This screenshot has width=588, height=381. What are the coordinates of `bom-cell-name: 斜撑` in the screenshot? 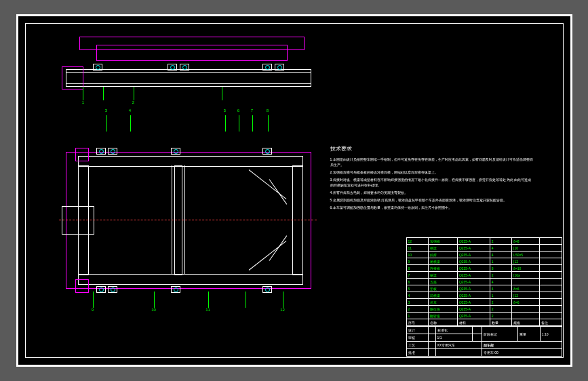 It's located at (442, 255).